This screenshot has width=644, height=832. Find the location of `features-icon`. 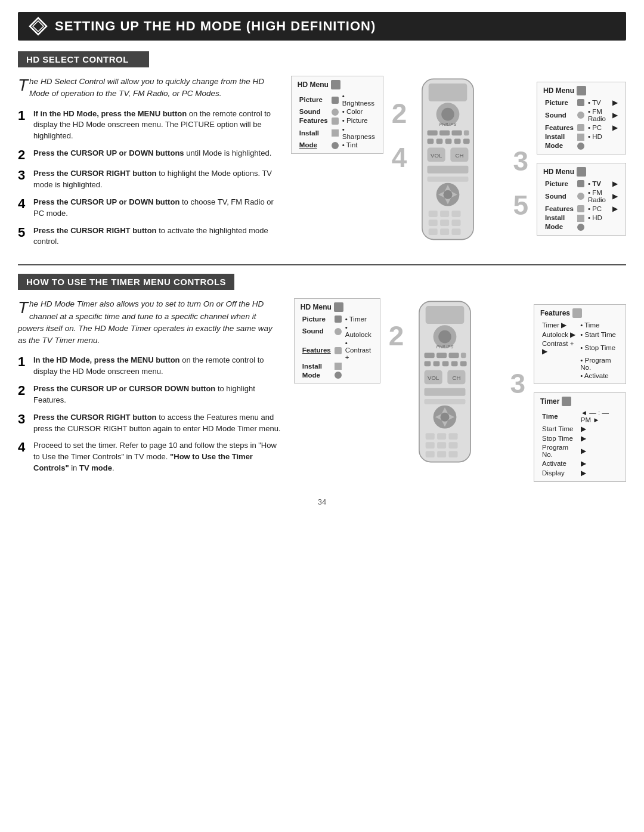

features-icon is located at coordinates (335, 121).